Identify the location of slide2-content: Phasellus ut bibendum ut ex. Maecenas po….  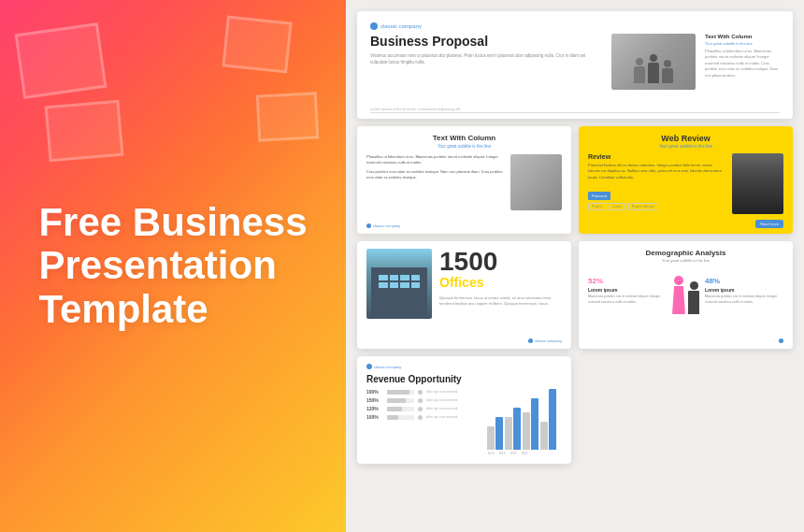
(464, 182).